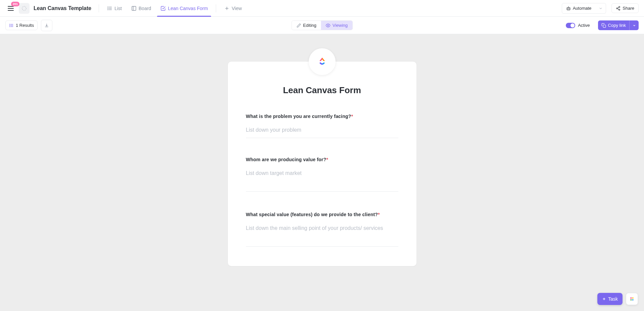  I want to click on share-button: Share, so click(625, 8).